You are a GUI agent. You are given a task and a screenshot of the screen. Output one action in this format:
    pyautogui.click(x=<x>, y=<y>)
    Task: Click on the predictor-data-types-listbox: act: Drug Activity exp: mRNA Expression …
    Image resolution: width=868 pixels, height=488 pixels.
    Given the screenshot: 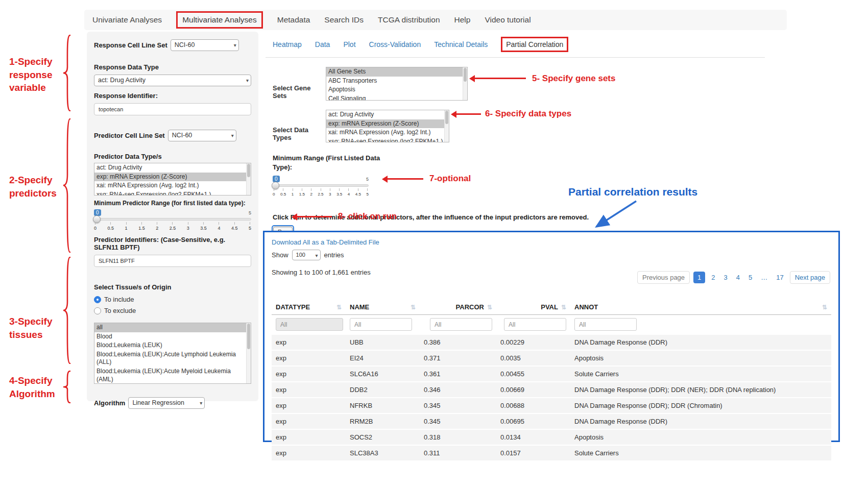 What is the action you would take?
    pyautogui.click(x=173, y=179)
    